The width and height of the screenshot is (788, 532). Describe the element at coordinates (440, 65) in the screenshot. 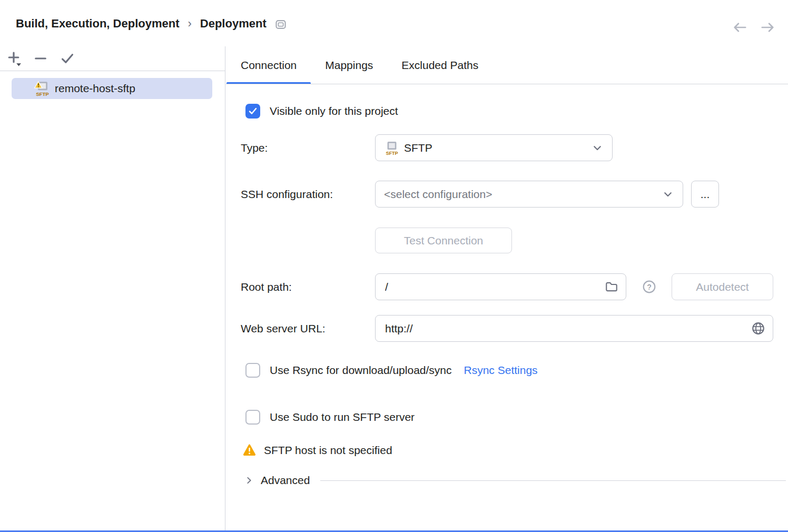

I see `tab-excluded-paths-label: Excluded Paths` at that location.